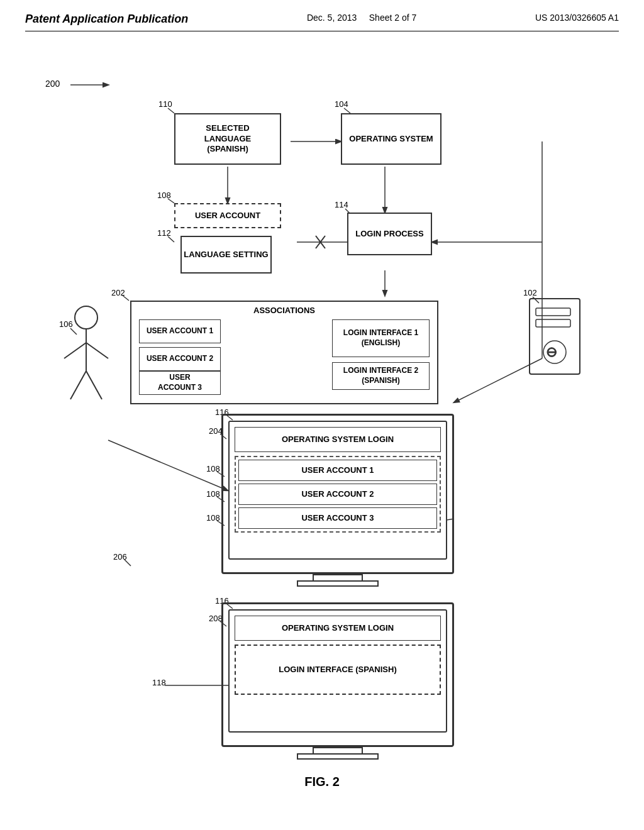  I want to click on monitor-1-inner: OPERATING SYSTEM LOGIN USER ACCOUNT 1 US…, so click(338, 490).